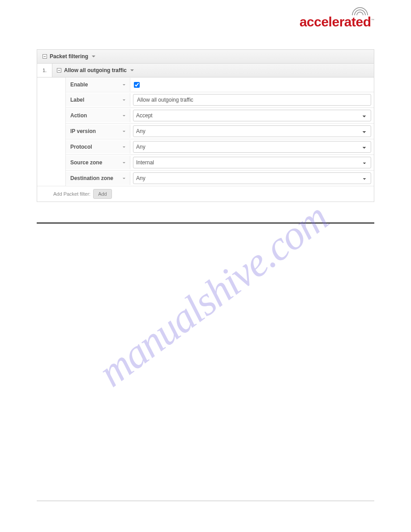  Describe the element at coordinates (206, 223) in the screenshot. I see `separator-line` at that location.